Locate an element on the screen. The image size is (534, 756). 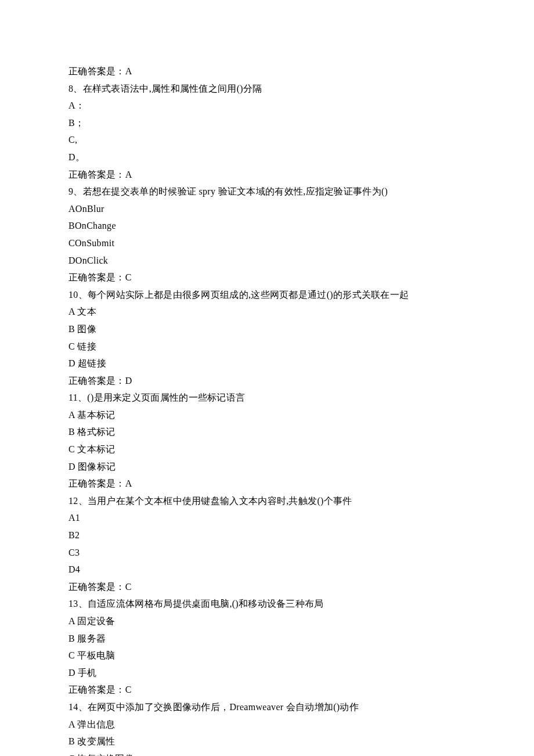
option-b: B 格式标记 is located at coordinates (267, 432).